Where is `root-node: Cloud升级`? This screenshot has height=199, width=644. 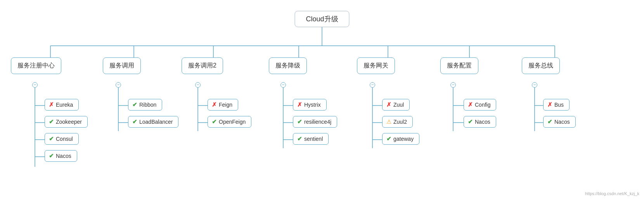 root-node: Cloud升级 is located at coordinates (322, 19).